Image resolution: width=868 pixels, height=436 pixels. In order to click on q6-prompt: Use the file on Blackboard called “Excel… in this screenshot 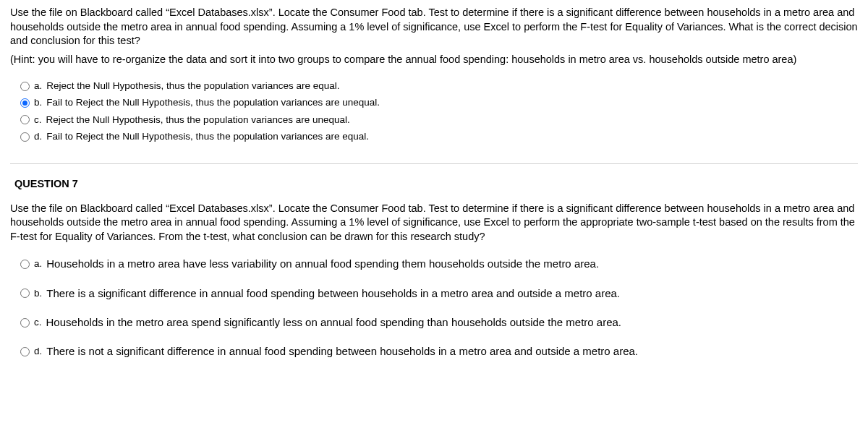, I will do `click(434, 27)`.